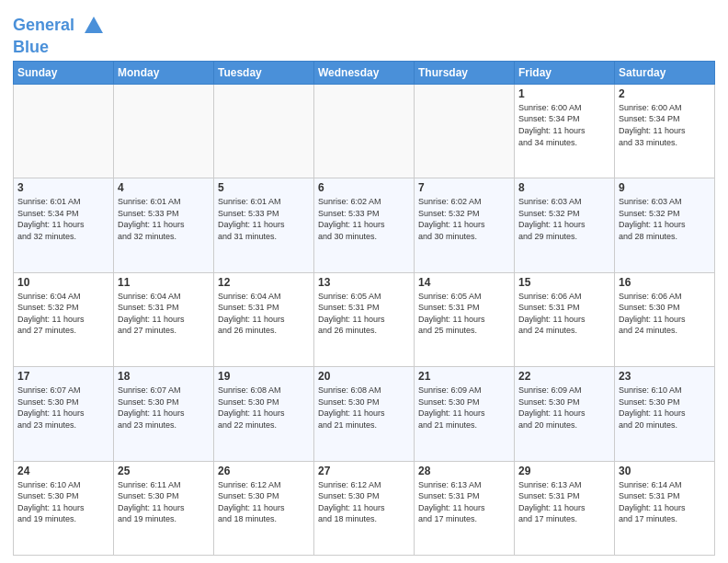  What do you see at coordinates (64, 225) in the screenshot?
I see `calendar-cell: 3Sunrise: 6:01 AM Sunset: 5:34 PM Daylig…` at bounding box center [64, 225].